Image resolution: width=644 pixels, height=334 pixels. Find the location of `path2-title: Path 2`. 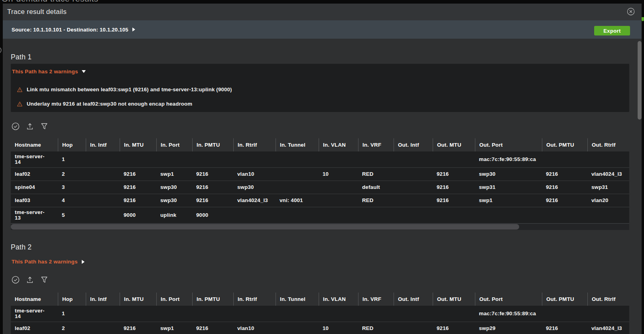

path2-title: Path 2 is located at coordinates (21, 247).